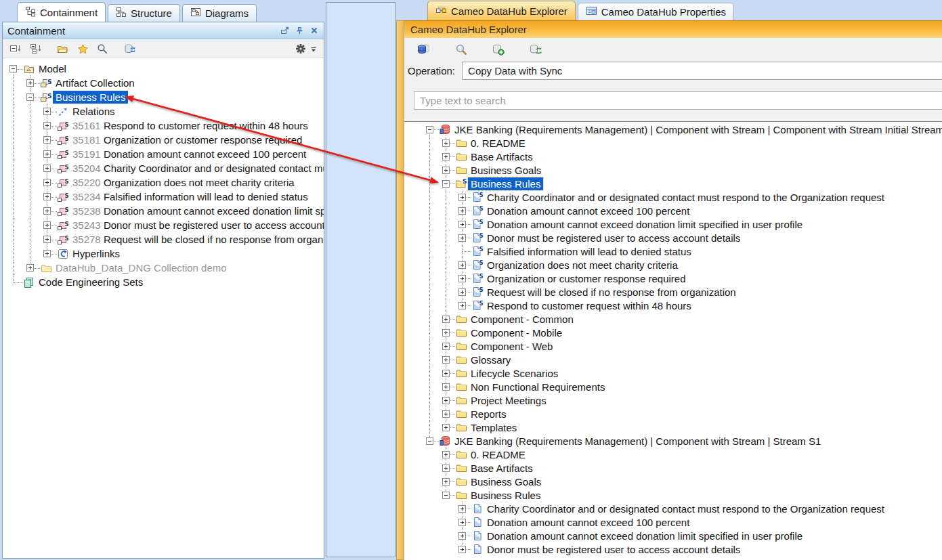 Image resolution: width=942 pixels, height=560 pixels. Describe the element at coordinates (614, 238) in the screenshot. I see `tree-item-label: Donor must be registered user to access …` at that location.